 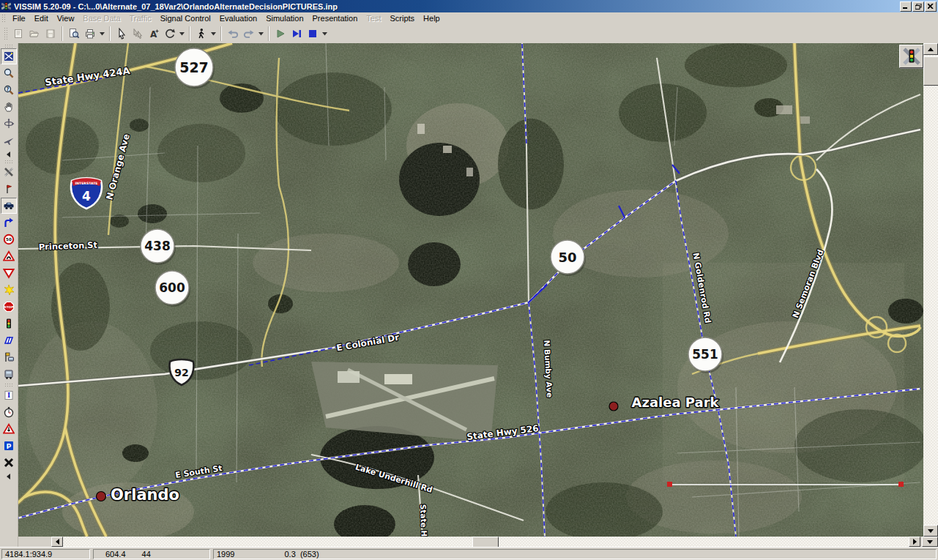 What do you see at coordinates (9, 124) in the screenshot?
I see `rotate-3d-icon` at bounding box center [9, 124].